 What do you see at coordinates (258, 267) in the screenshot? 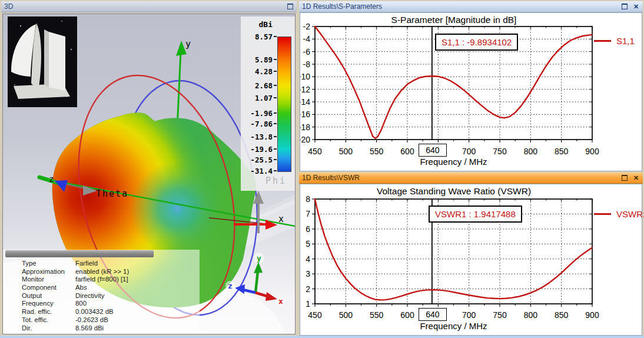
I see `triad-y-arrowhead` at bounding box center [258, 267].